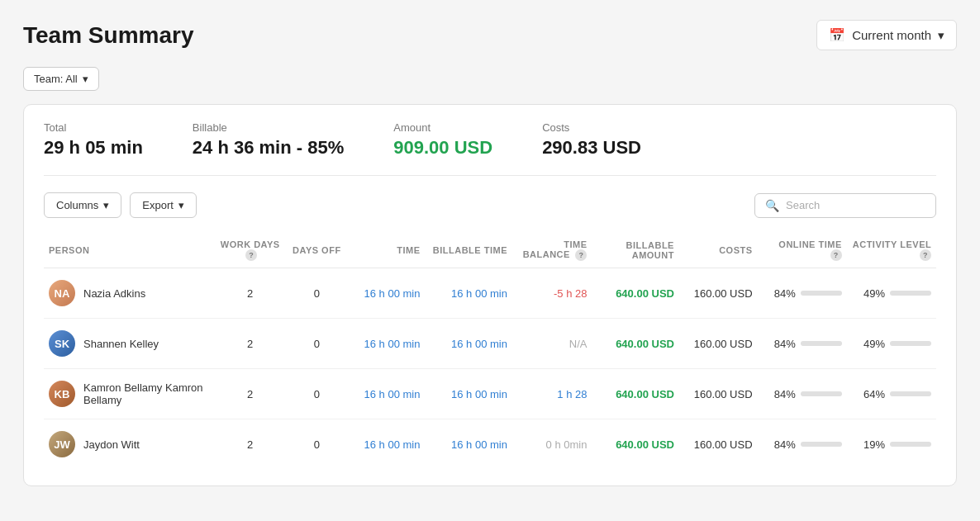 This screenshot has height=521, width=980. Describe the element at coordinates (892, 35) in the screenshot. I see `current-month-label: Current month` at that location.